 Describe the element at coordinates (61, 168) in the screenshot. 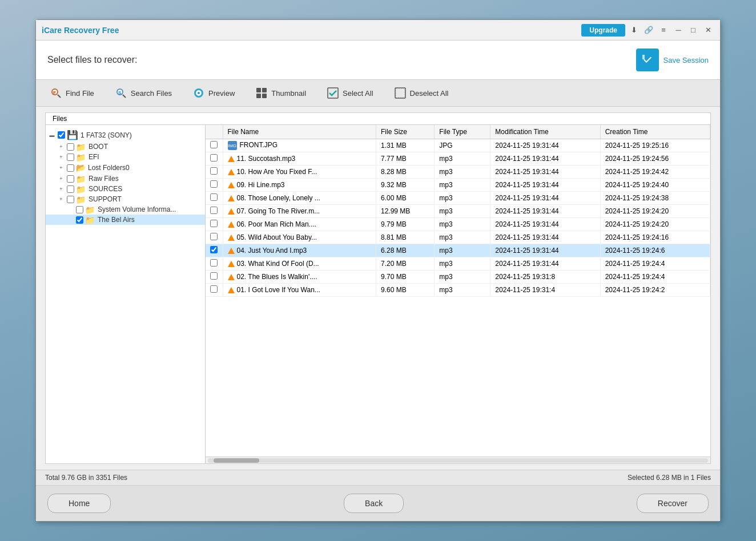

I see `lost-expand-icon: +` at that location.